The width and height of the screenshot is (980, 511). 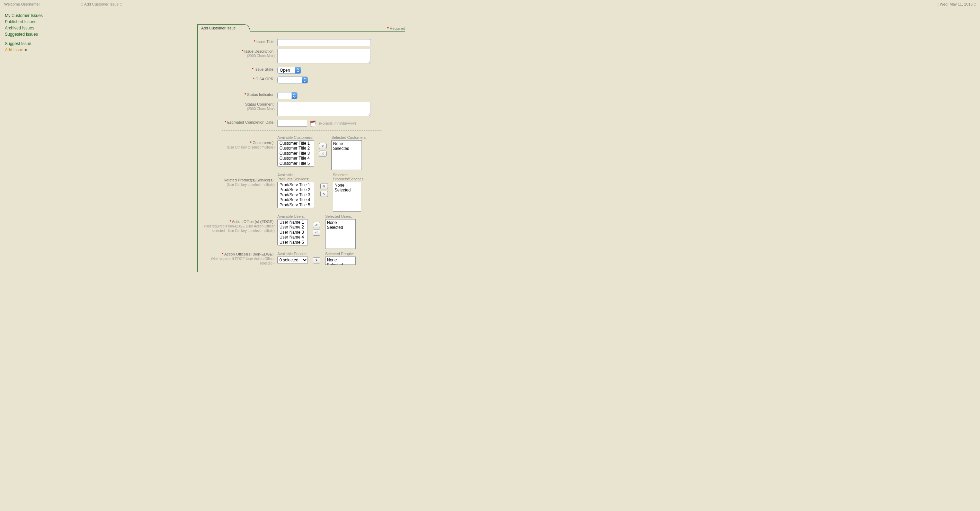 What do you see at coordinates (264, 143) in the screenshot?
I see `label-customers: Customer(s):` at bounding box center [264, 143].